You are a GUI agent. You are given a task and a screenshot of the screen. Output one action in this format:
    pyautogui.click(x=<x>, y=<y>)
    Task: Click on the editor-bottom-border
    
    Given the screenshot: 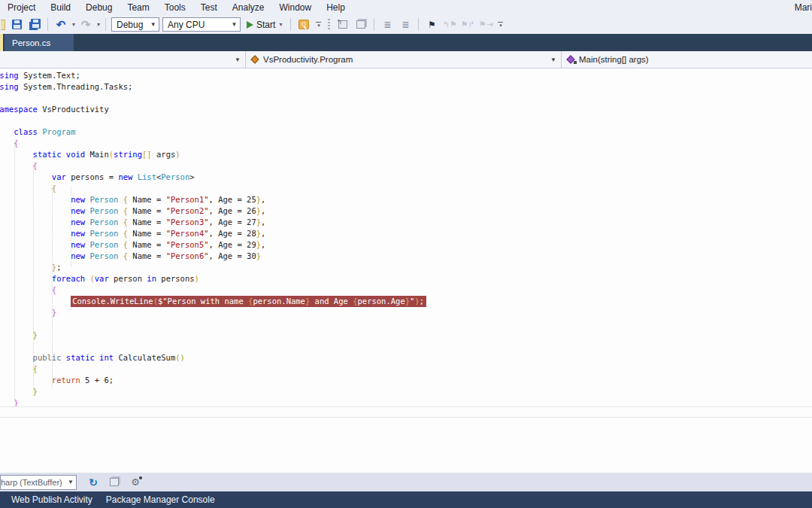 What is the action you would take?
    pyautogui.click(x=406, y=406)
    